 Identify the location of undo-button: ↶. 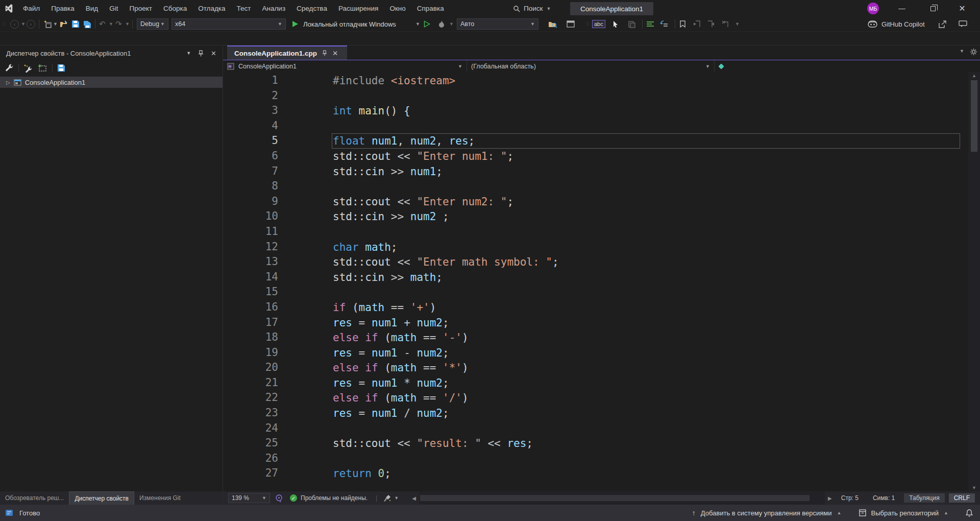
(102, 24).